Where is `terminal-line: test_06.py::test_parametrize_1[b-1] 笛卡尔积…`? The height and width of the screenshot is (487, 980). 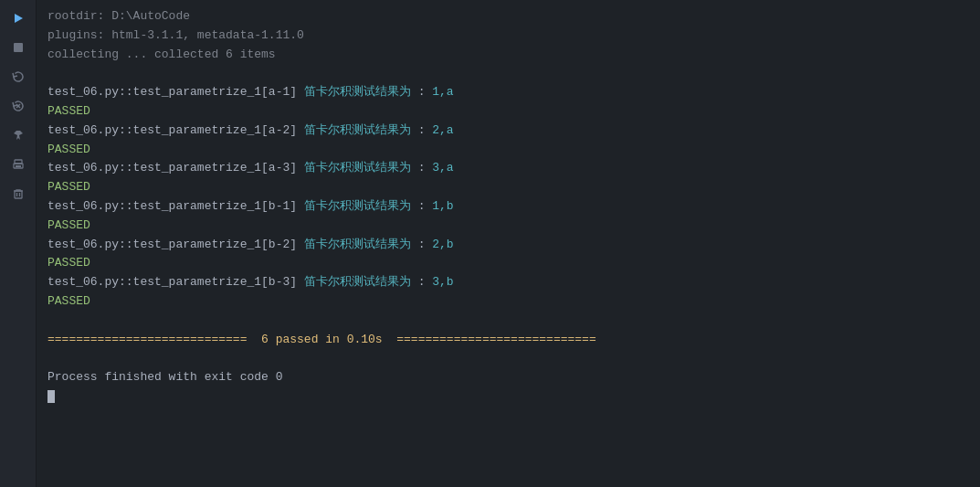
terminal-line: test_06.py::test_parametrize_1[b-1] 笛卡尔积… is located at coordinates (508, 206).